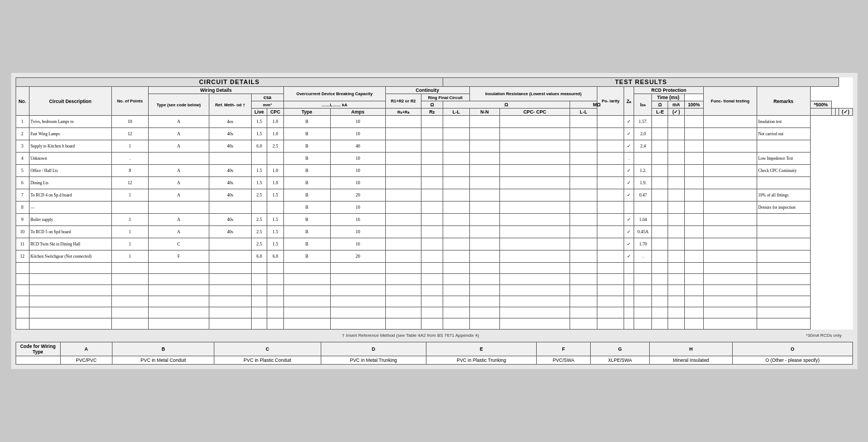 The height and width of the screenshot is (442, 868). Describe the element at coordinates (307, 122) in the screenshot. I see `cell-0-7: B` at that location.